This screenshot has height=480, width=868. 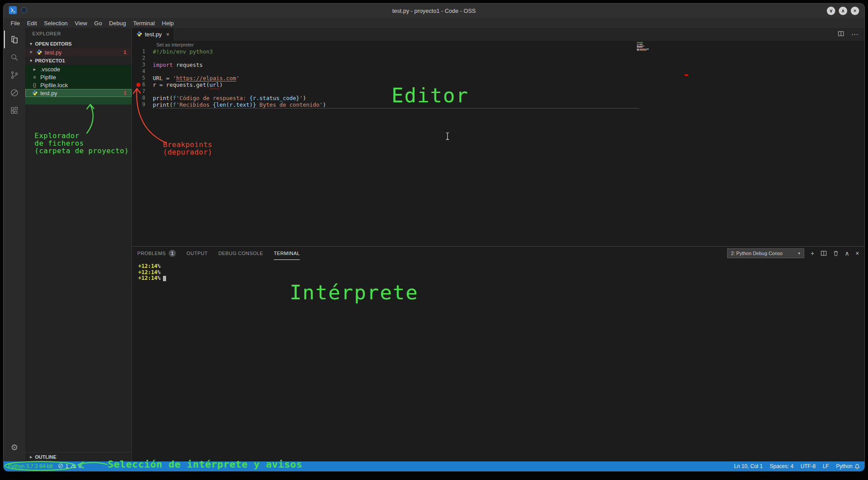 What do you see at coordinates (808, 466) in the screenshot?
I see `encoding: UTF-8` at bounding box center [808, 466].